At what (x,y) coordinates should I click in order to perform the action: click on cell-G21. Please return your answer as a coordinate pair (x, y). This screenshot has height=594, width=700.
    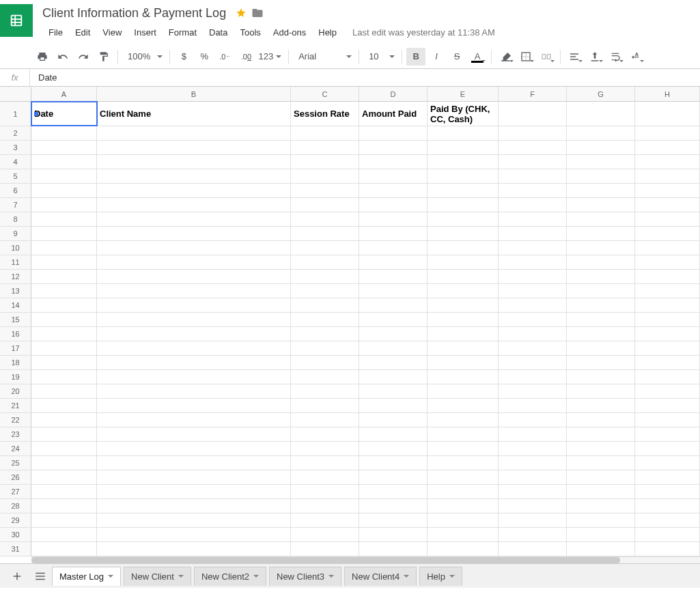
    Looking at the image, I should click on (601, 406).